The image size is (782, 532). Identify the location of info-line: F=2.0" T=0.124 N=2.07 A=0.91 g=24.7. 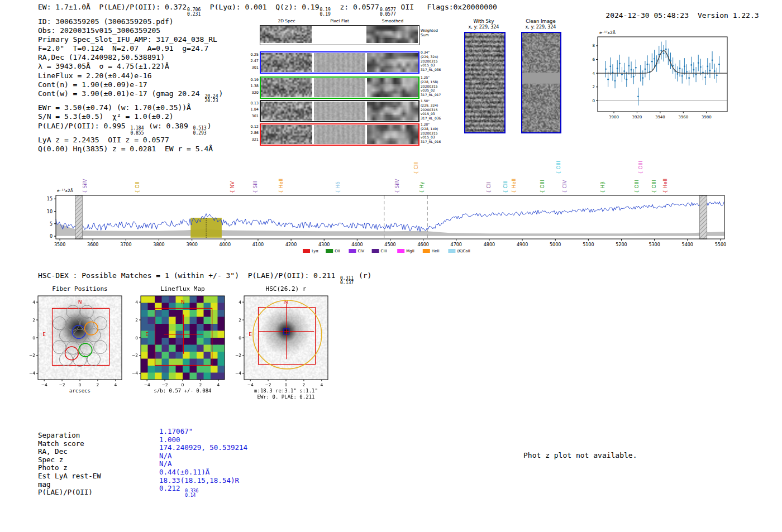
(131, 49).